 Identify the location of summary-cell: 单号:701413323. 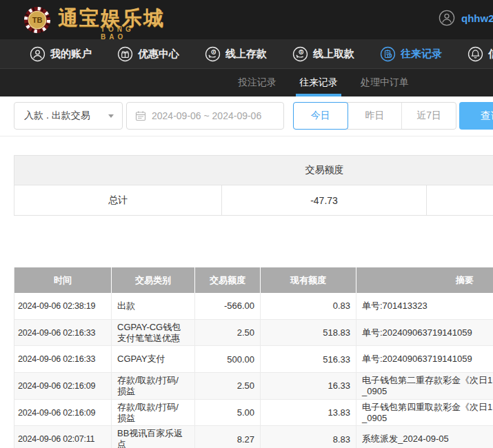
(425, 306).